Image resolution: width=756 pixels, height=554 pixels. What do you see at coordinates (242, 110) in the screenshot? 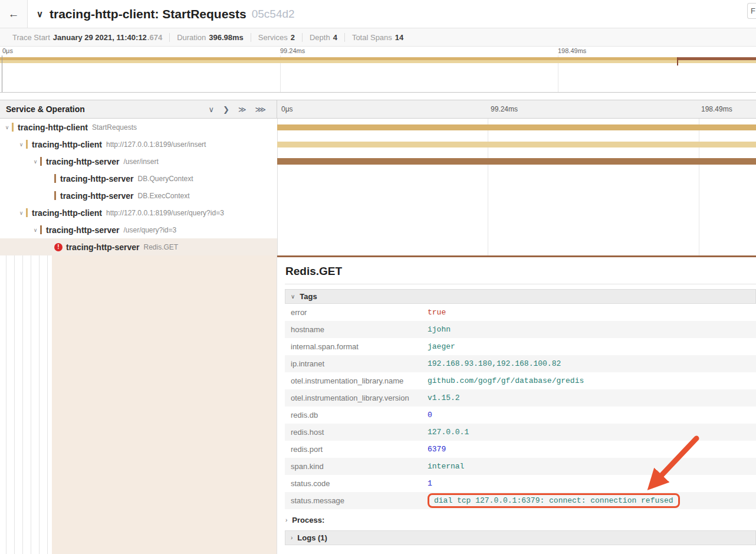
I see `double-chevron-right-icon: ≫` at bounding box center [242, 110].